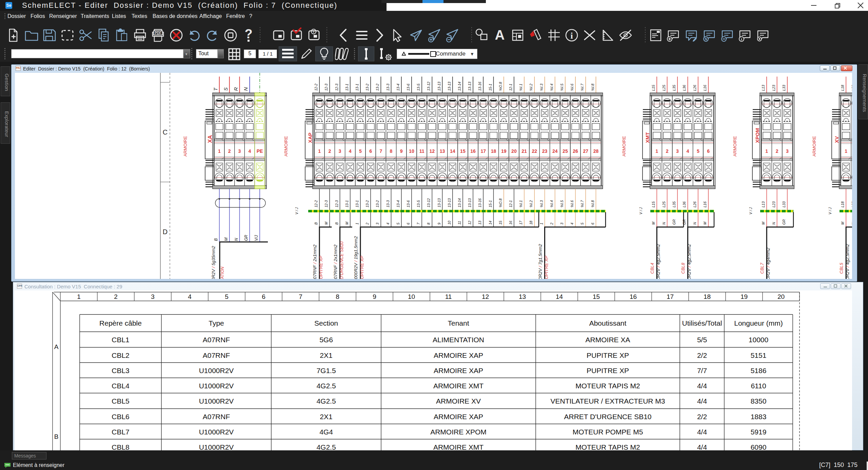 Image resolution: width=868 pixels, height=470 pixels. What do you see at coordinates (121, 340) in the screenshot?
I see `svg-text: CBL1` at bounding box center [121, 340].